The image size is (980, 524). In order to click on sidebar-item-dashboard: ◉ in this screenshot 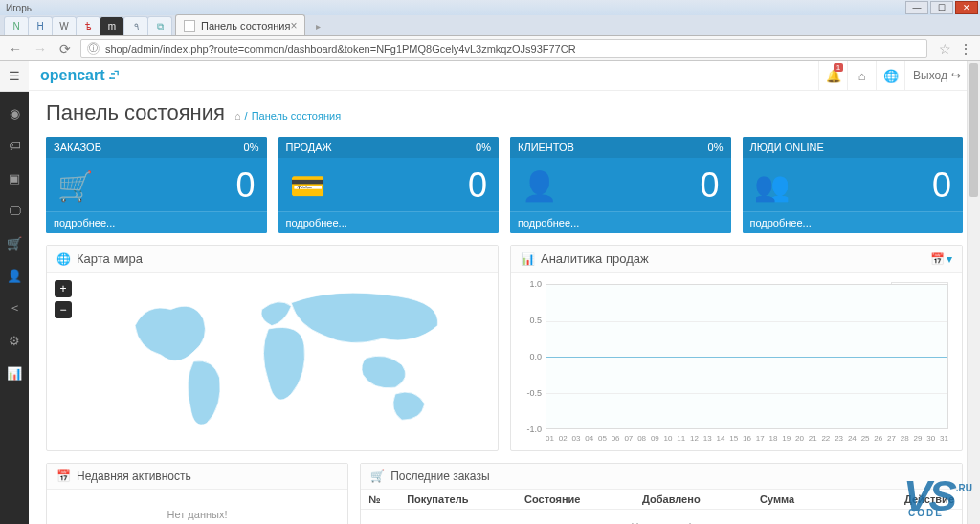, I will do `click(14, 113)`.